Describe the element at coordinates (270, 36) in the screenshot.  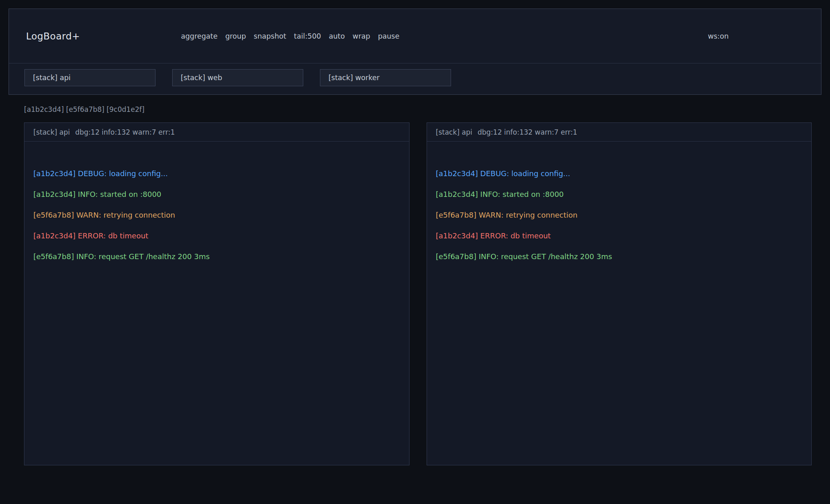
I see `menu-item-snapshot: snapshot` at that location.